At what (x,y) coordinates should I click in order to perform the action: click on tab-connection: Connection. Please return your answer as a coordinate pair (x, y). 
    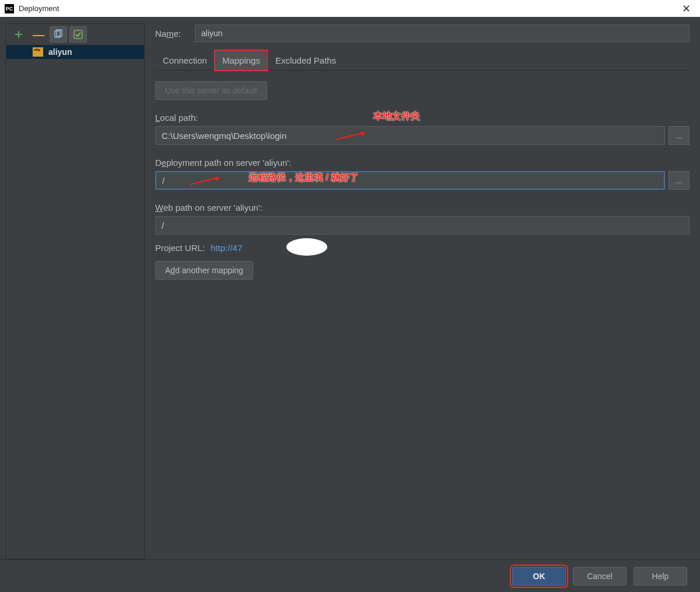
    Looking at the image, I should click on (185, 60).